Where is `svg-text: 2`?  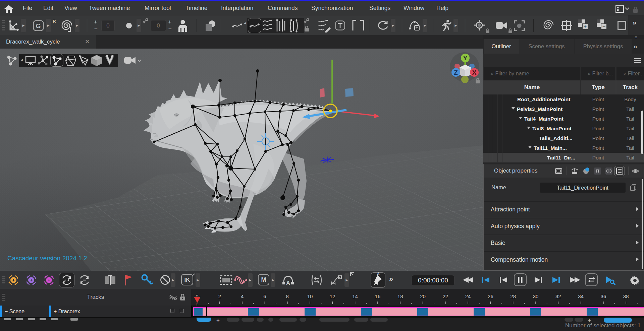
svg-text: 2 is located at coordinates (220, 296).